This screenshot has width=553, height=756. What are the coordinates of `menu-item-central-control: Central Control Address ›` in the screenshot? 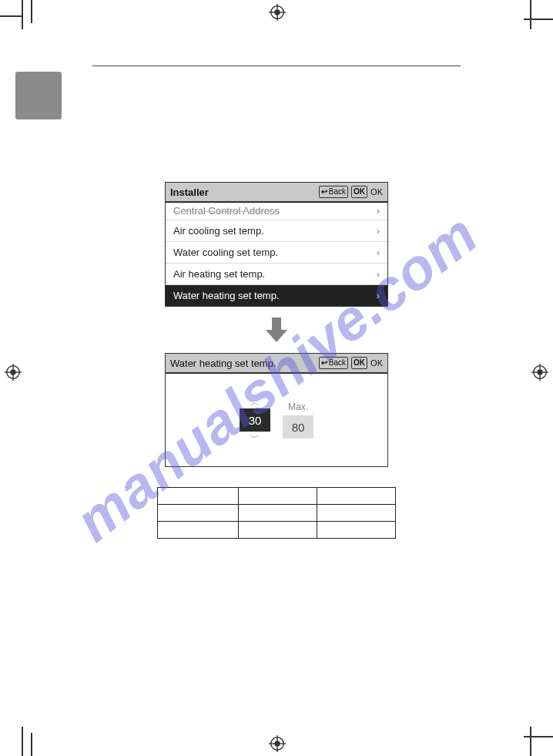 It's located at (276, 211).